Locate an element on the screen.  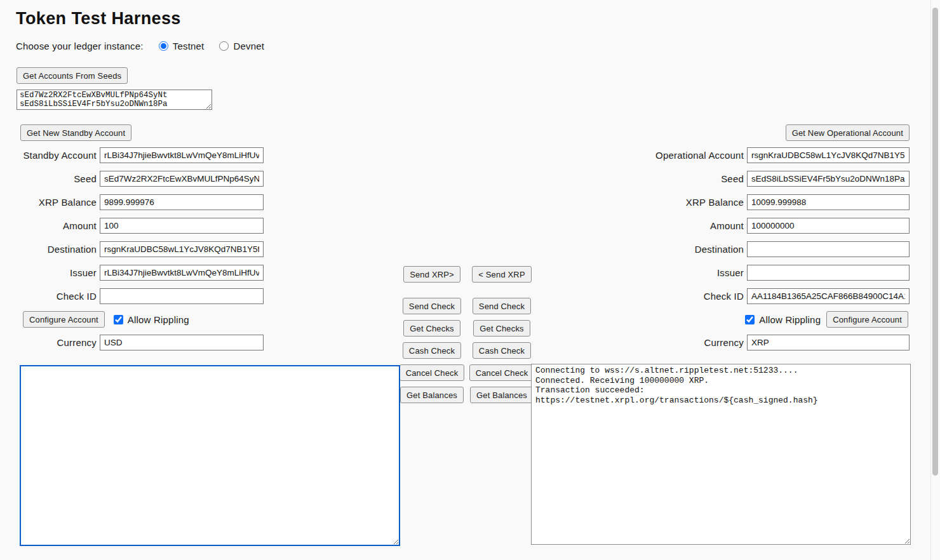
page-title: Token Test Harness is located at coordinates (140, 19).